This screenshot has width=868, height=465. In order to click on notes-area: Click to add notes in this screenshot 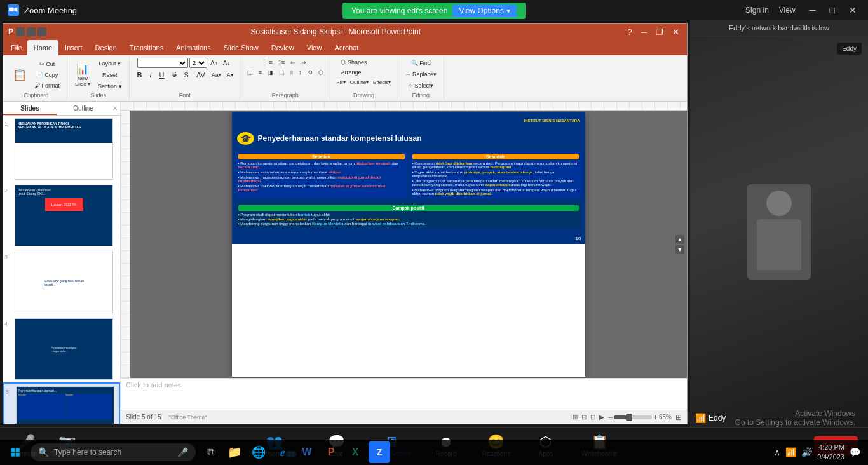, I will do `click(404, 394)`.